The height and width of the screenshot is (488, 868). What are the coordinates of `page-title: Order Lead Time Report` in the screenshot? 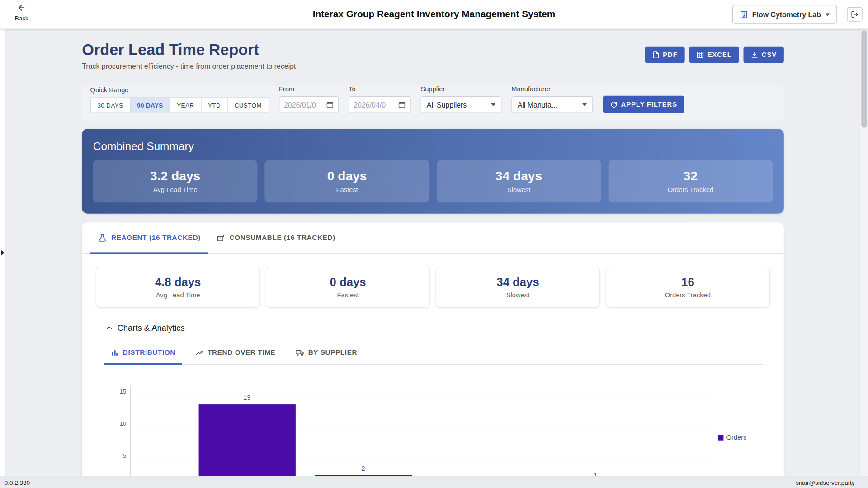 It's located at (190, 51).